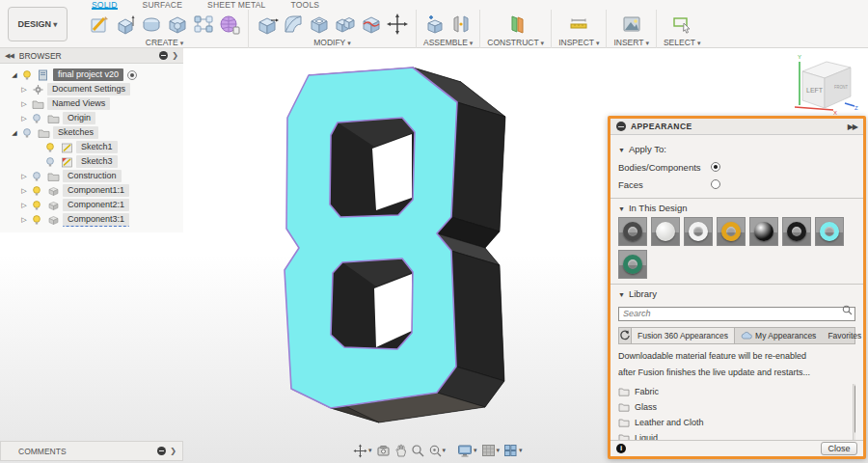 The width and height of the screenshot is (868, 463). What do you see at coordinates (631, 43) in the screenshot?
I see `insert-group-label: INSERT` at bounding box center [631, 43].